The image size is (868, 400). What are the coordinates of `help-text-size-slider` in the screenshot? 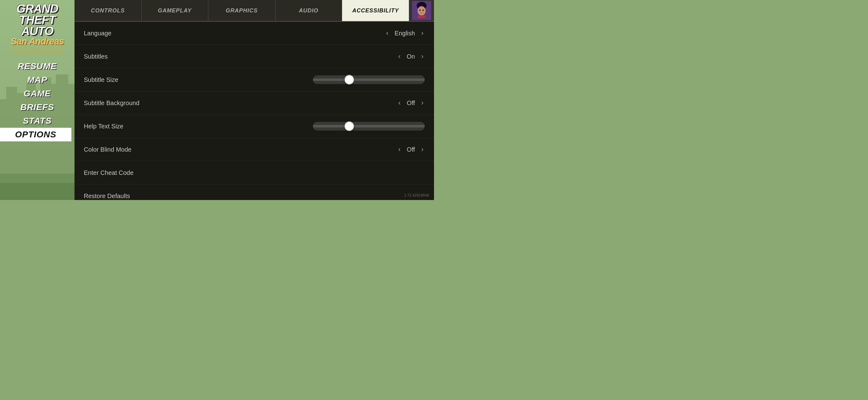 It's located at (369, 126).